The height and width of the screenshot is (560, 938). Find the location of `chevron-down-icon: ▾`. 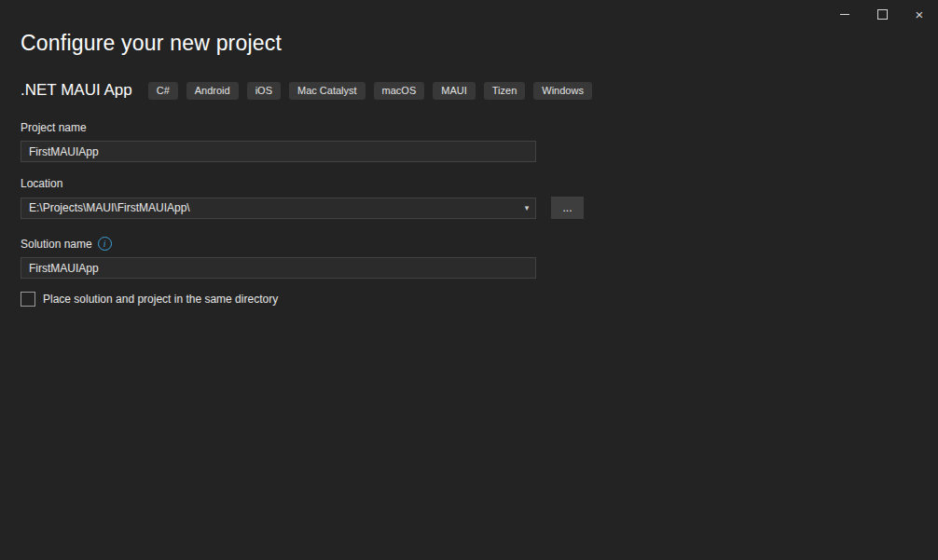

chevron-down-icon: ▾ is located at coordinates (527, 208).